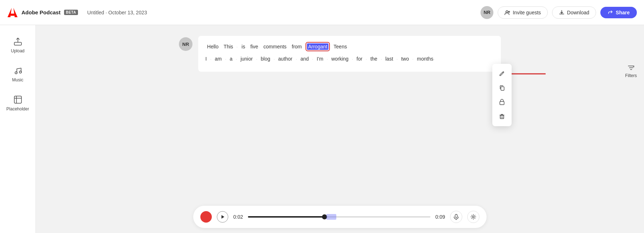 The width and height of the screenshot is (644, 233). What do you see at coordinates (254, 47) in the screenshot?
I see `word-five: five` at bounding box center [254, 47].